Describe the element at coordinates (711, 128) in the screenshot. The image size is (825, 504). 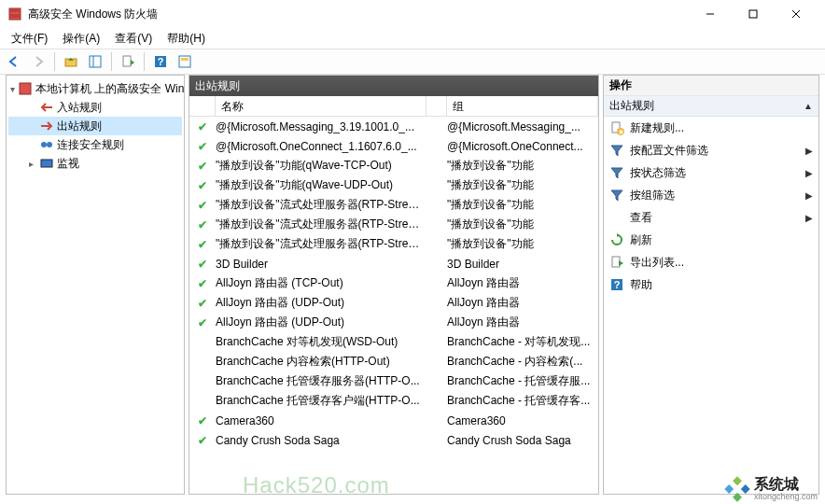
I see `action-new-rule: ★ 新建规则...` at that location.